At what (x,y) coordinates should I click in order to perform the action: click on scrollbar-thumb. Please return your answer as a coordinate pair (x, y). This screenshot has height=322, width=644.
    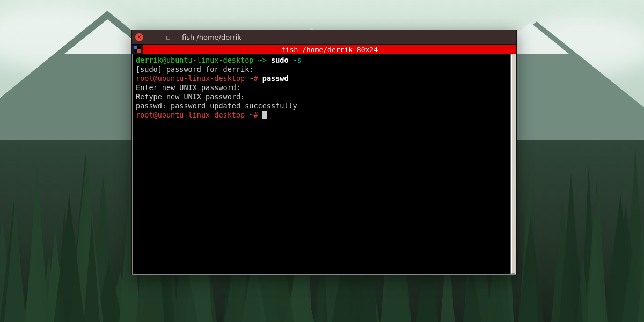
    Looking at the image, I should click on (513, 164).